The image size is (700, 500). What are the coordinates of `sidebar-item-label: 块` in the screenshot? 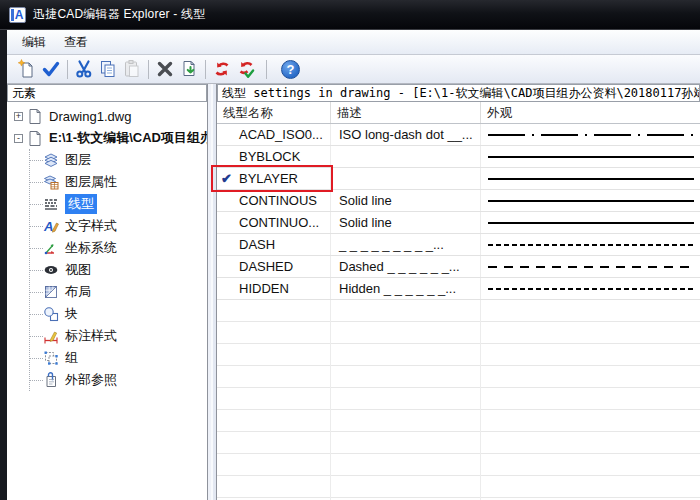 It's located at (72, 314).